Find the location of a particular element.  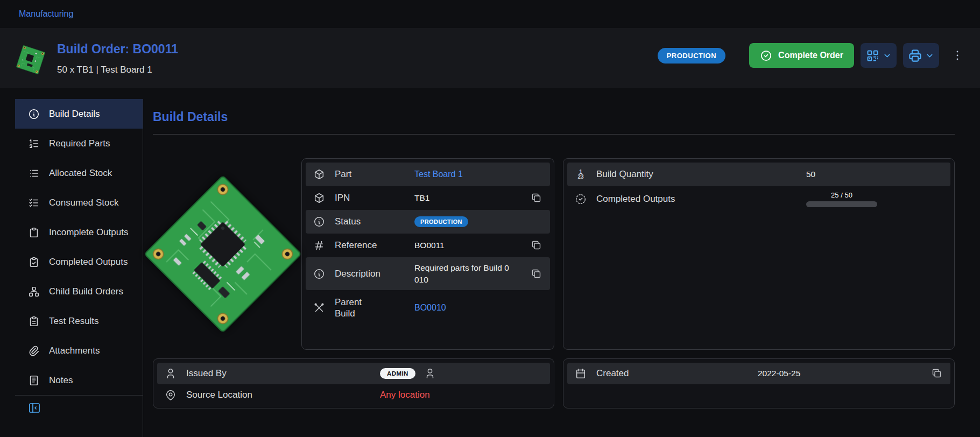

reference-value: BO0011 is located at coordinates (429, 245).